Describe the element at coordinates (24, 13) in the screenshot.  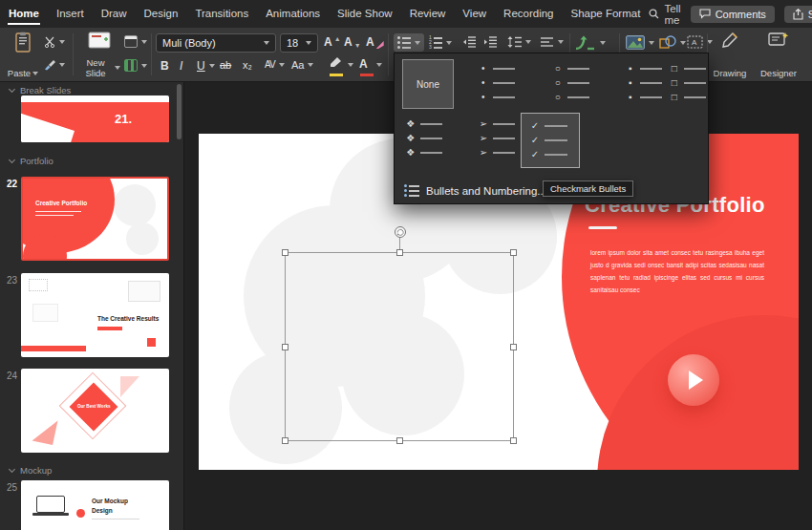
I see `menu-home: Home` at that location.